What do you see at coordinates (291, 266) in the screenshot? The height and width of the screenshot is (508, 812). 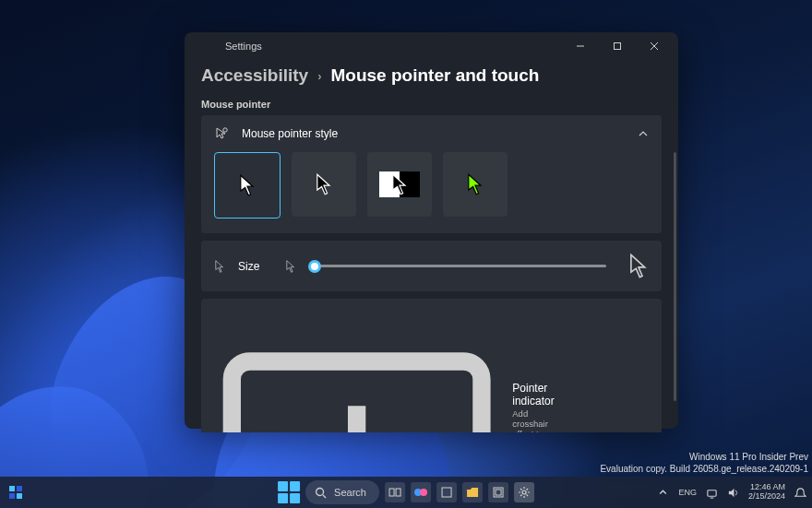 I see `cursor-small-icon` at bounding box center [291, 266].